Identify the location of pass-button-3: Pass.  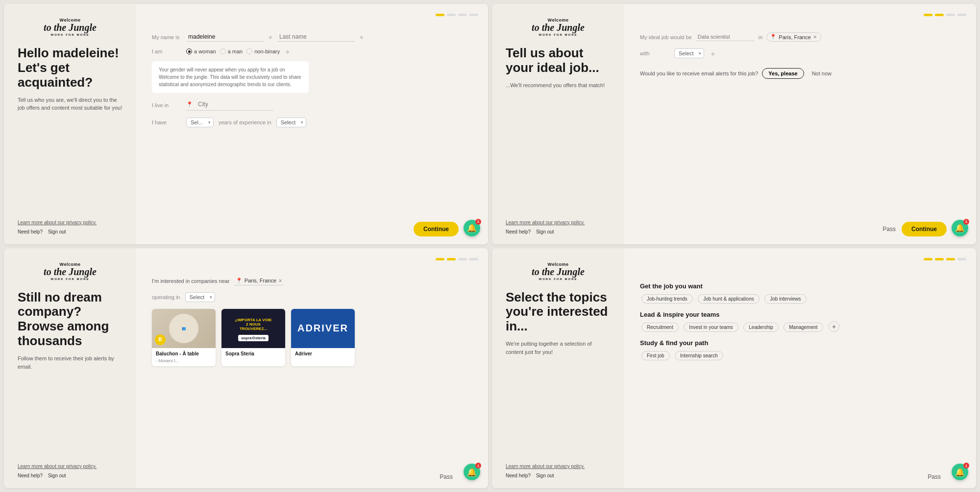
(446, 477).